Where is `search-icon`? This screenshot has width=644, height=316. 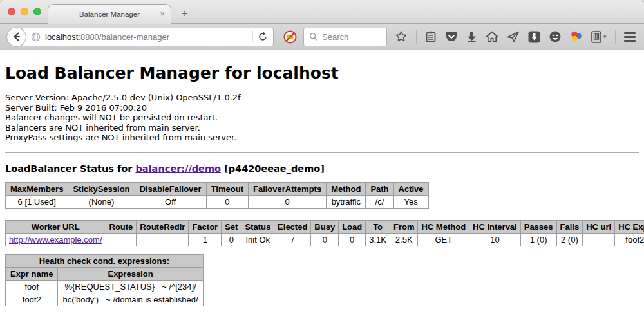 search-icon is located at coordinates (314, 37).